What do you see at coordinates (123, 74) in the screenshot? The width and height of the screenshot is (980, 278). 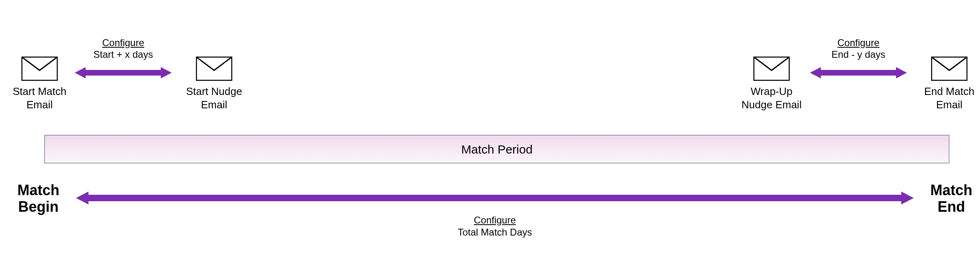 I see `start-offset-arrow` at bounding box center [123, 74].